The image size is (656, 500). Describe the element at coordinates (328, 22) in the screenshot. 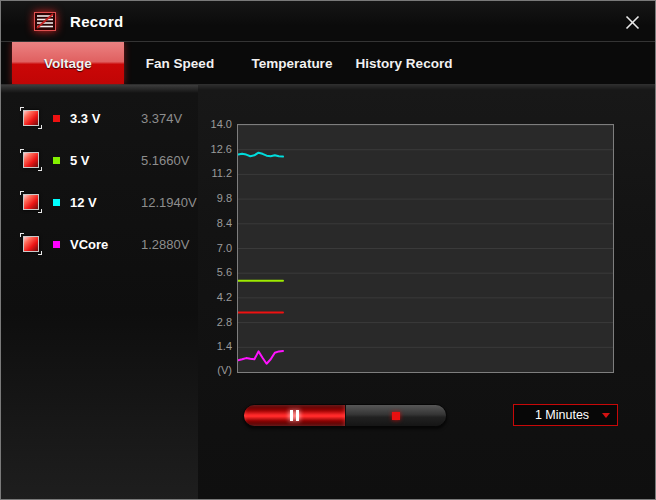

I see `title-bar: Record` at that location.